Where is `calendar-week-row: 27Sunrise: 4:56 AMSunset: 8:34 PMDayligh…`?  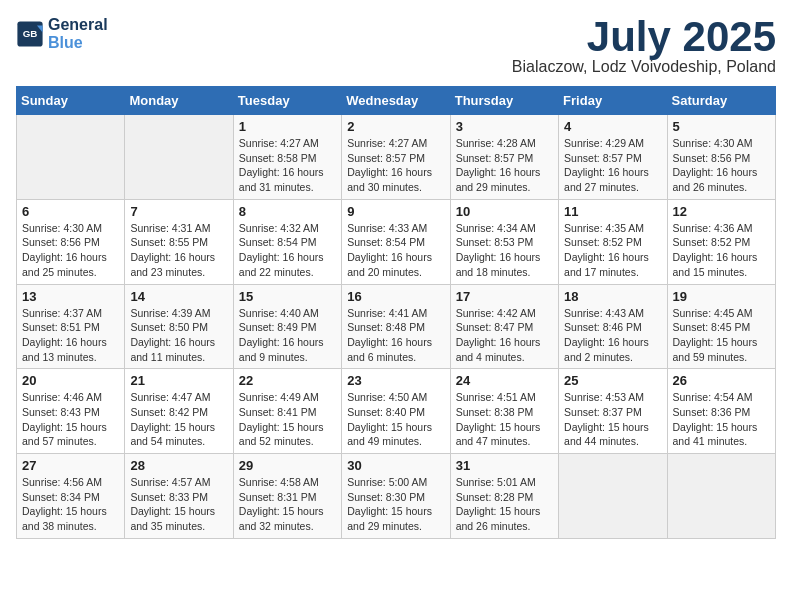 calendar-week-row: 27Sunrise: 4:56 AMSunset: 8:34 PMDayligh… is located at coordinates (396, 496).